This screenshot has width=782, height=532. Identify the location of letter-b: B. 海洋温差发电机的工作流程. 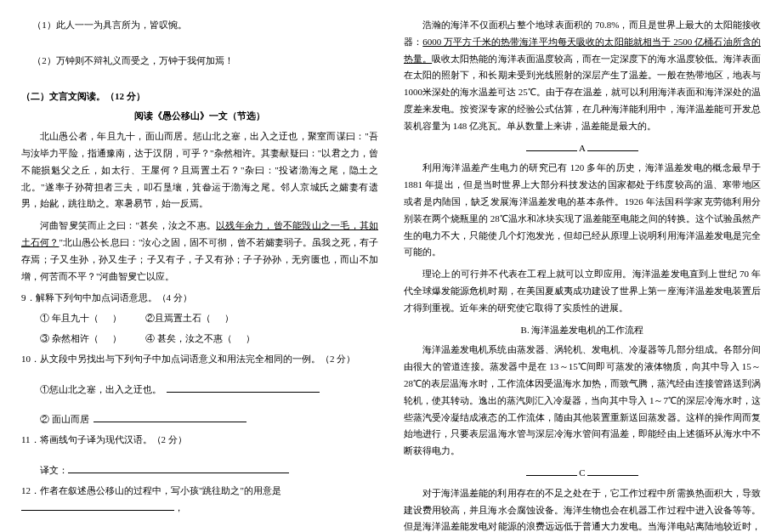
(582, 331).